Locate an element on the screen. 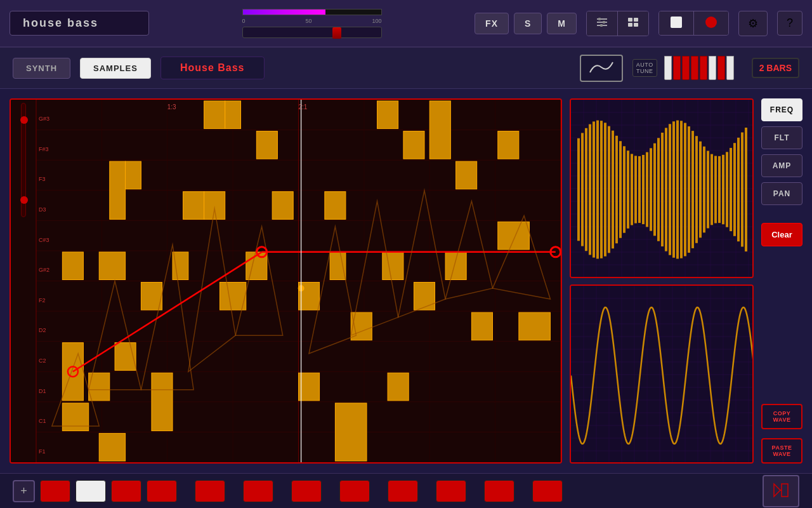 Image resolution: width=812 pixels, height=508 pixels. bottom-bar: + is located at coordinates (406, 490).